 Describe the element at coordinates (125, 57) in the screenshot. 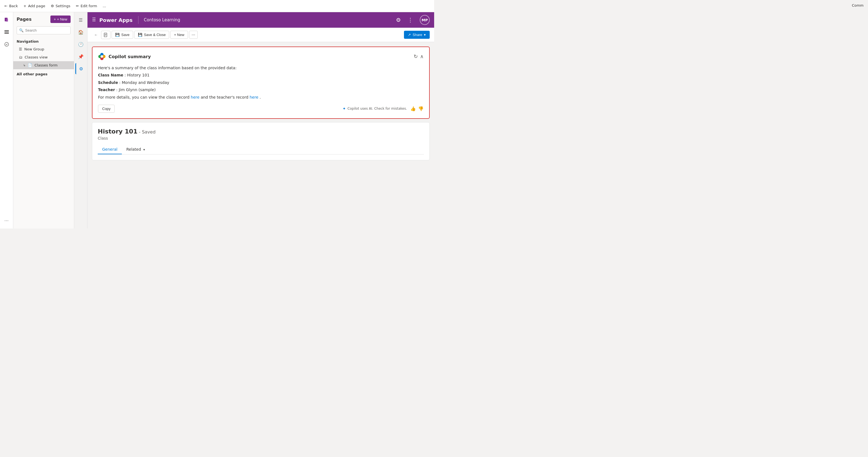

I see `copilot-title-row: Copilot summary` at that location.